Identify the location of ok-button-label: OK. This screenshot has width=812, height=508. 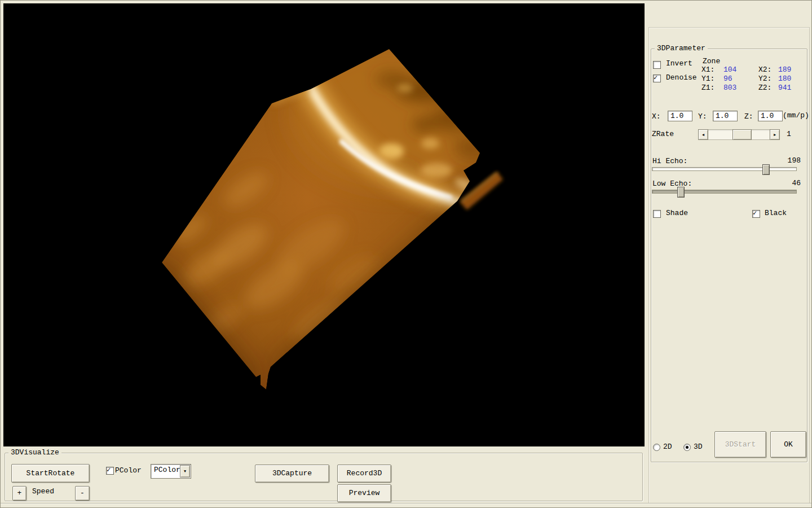
(788, 445).